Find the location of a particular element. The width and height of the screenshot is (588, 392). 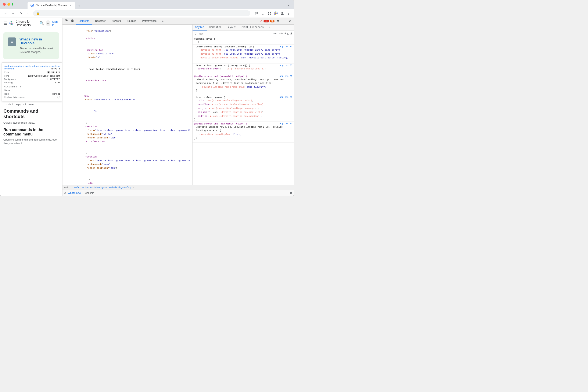

hero-icon: ≡ is located at coordinates (12, 42).